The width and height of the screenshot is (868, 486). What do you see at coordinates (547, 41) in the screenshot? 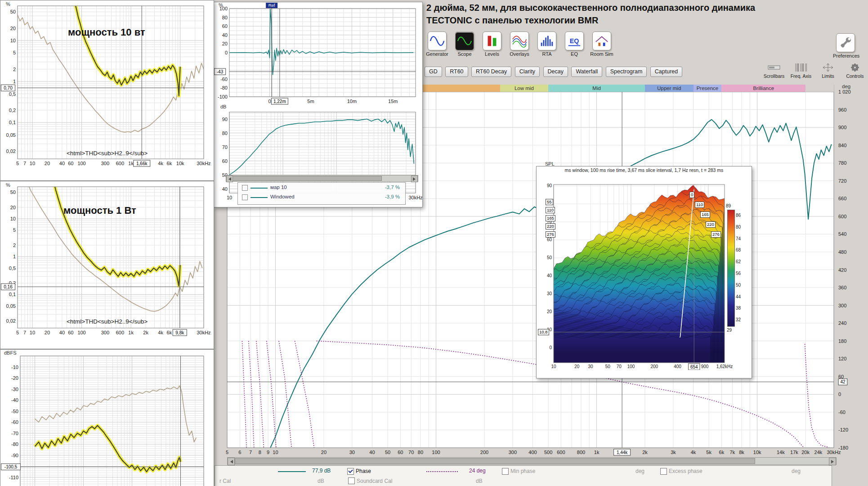
I see `rta-icon` at bounding box center [547, 41].